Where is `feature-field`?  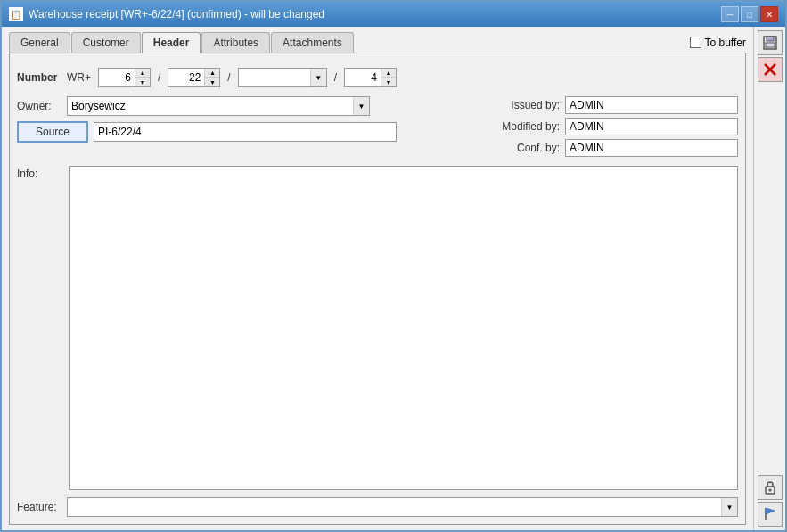
feature-field is located at coordinates (394, 507).